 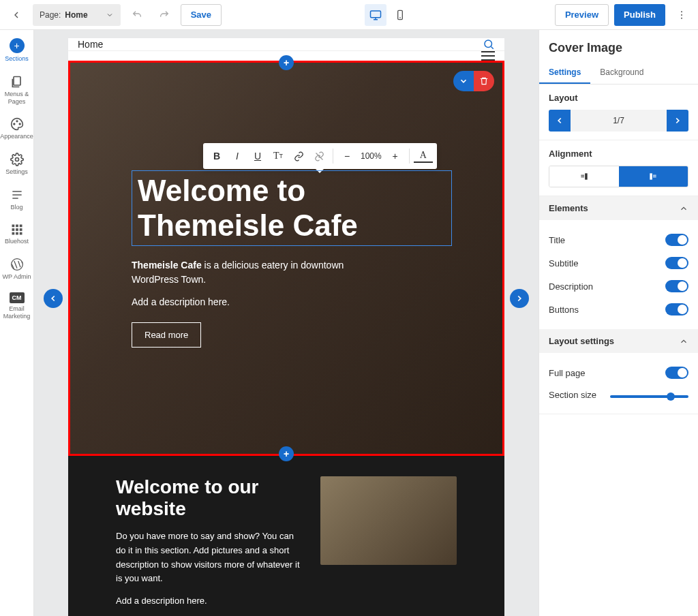 I want to click on prev-section-button, so click(x=53, y=298).